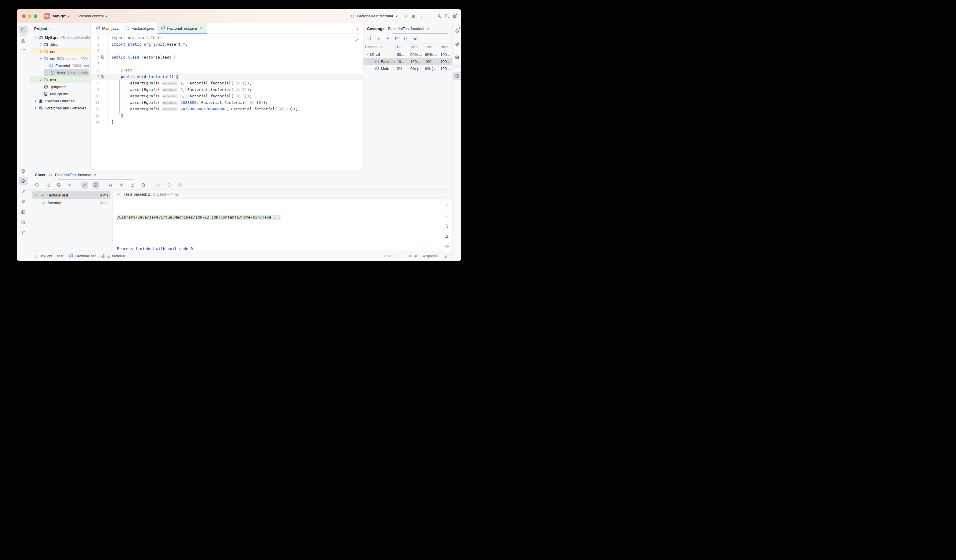  What do you see at coordinates (73, 175) in the screenshot?
I see `test-session-tab: FactorialTest.factorial` at bounding box center [73, 175].